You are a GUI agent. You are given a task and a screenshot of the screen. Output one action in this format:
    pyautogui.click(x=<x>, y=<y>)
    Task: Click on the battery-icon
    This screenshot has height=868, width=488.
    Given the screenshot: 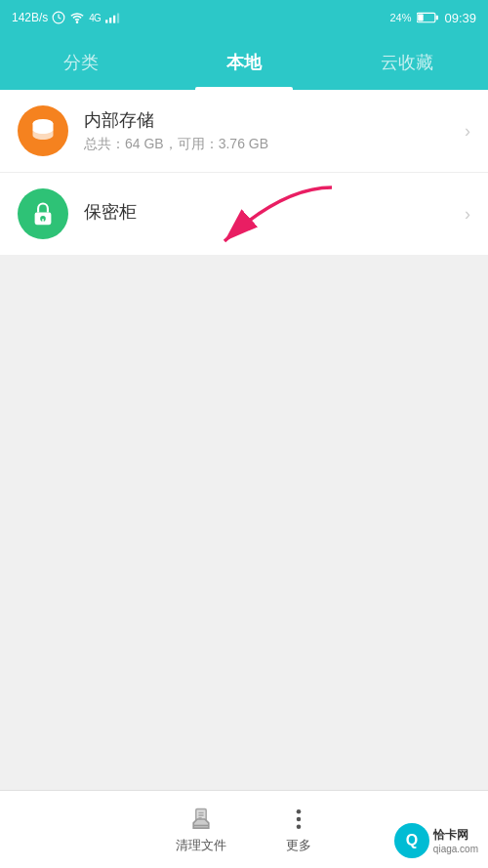 What is the action you would take?
    pyautogui.click(x=427, y=18)
    